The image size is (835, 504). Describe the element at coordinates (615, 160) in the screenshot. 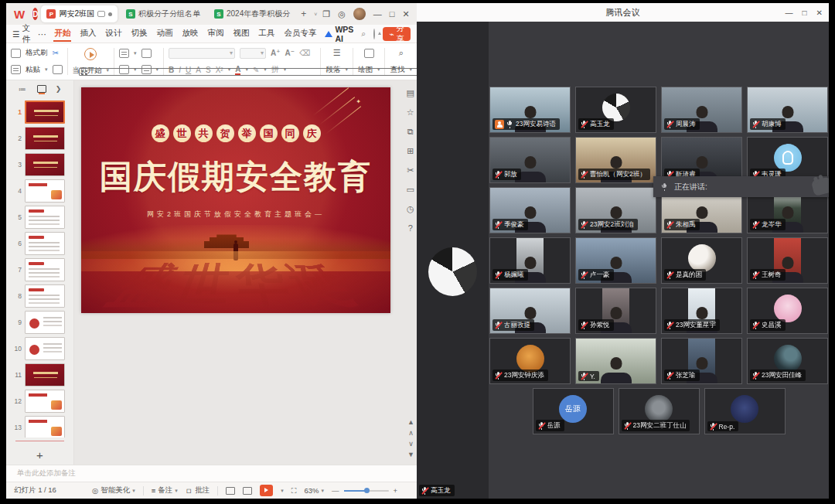

I see `participant-tile: 曹怡凯（网安2班）` at that location.